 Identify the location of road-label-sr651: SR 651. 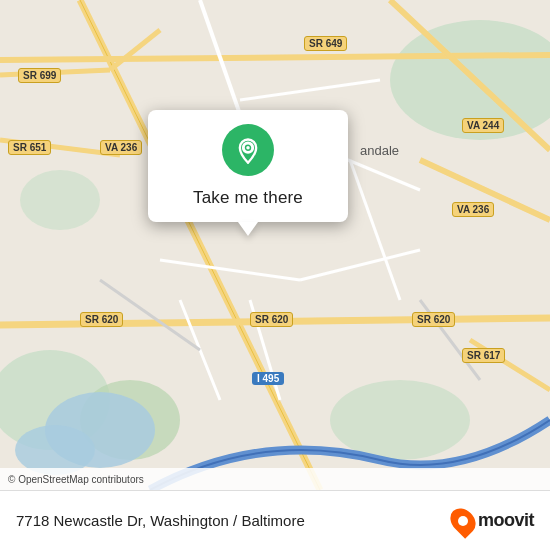
(30, 148).